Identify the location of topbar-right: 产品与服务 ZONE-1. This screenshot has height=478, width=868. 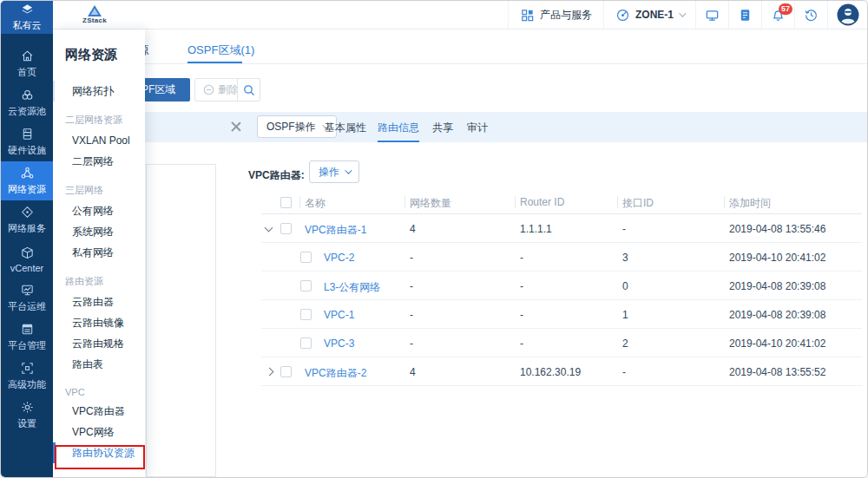
(687, 15).